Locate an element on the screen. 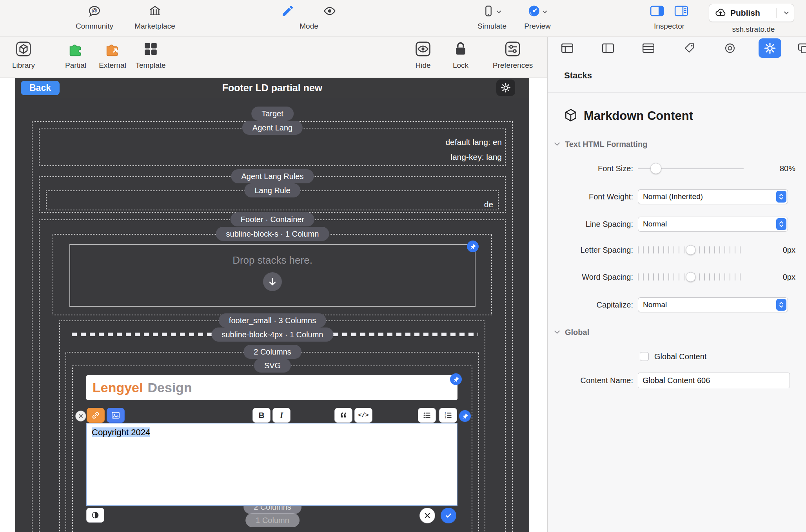 This screenshot has width=806, height=532. community-button: @ Community is located at coordinates (94, 17).